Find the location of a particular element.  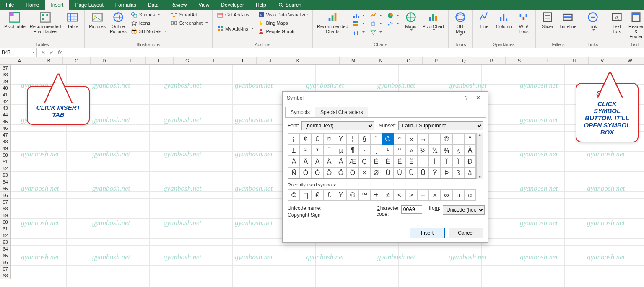

symbol-cell: · is located at coordinates (364, 150).